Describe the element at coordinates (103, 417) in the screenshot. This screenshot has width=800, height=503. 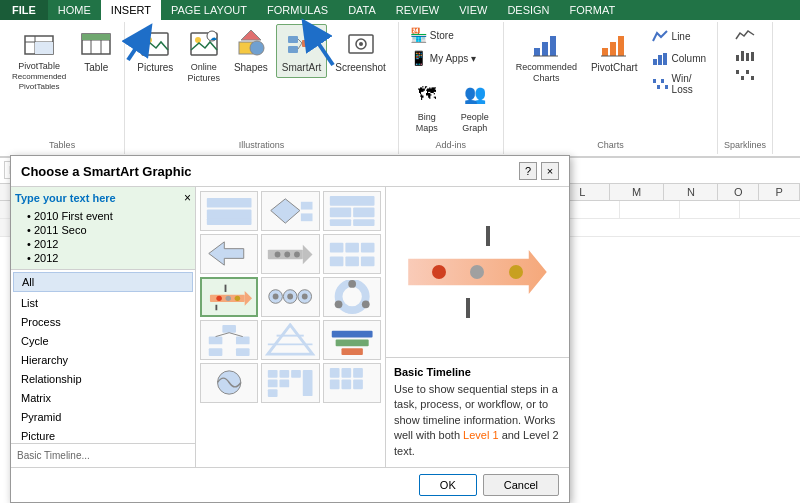
I see `category-pyramid: Pyramid` at that location.